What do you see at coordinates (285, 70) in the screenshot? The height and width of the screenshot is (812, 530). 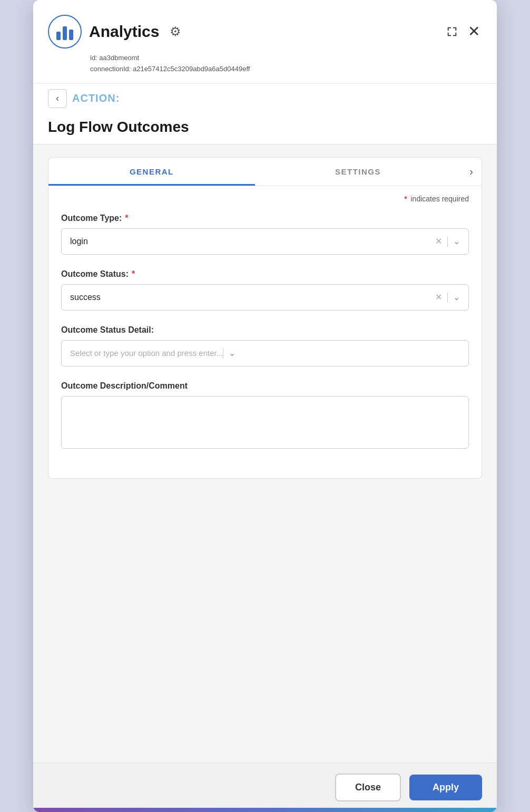 I see `connection-meta: connectionId: a21e57412c5c3209abd9a6a5d0…` at bounding box center [285, 70].